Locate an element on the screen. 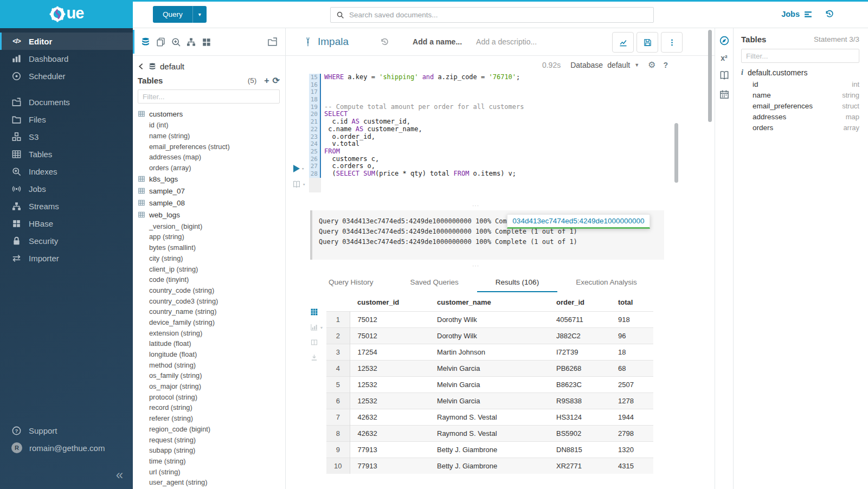 Image resolution: width=868 pixels, height=489 pixels. global-search is located at coordinates (492, 15).